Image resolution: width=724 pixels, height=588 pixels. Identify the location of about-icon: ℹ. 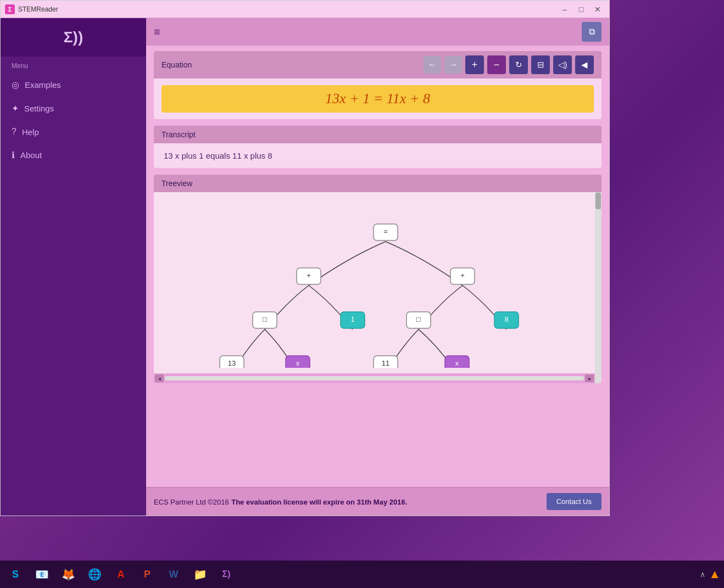
(13, 155).